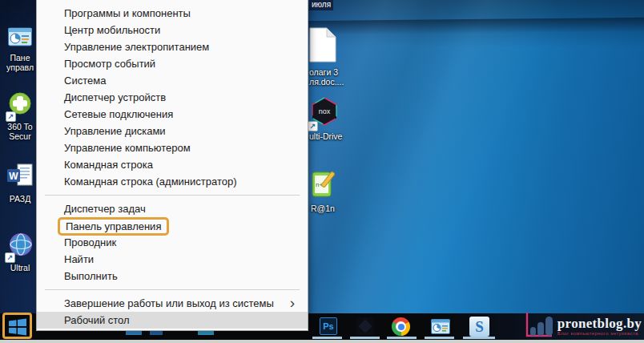 Image resolution: width=644 pixels, height=343 pixels. I want to click on start-button, so click(18, 327).